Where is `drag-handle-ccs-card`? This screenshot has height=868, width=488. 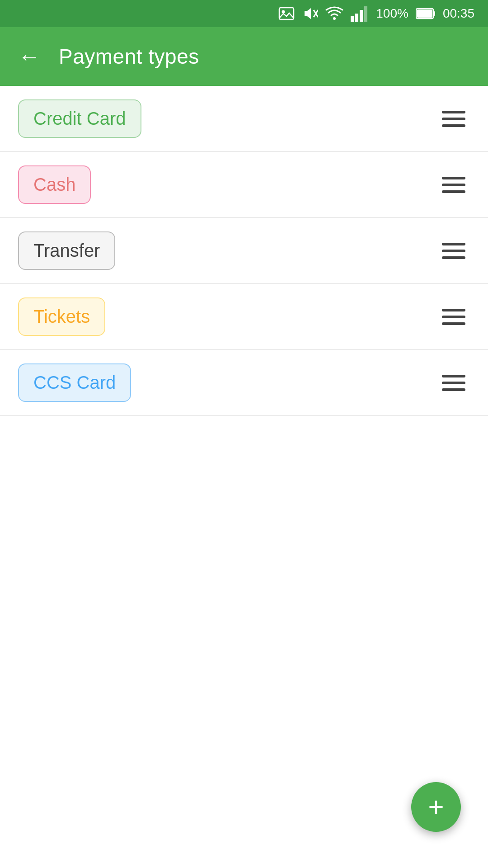
drag-handle-ccs-card is located at coordinates (454, 383).